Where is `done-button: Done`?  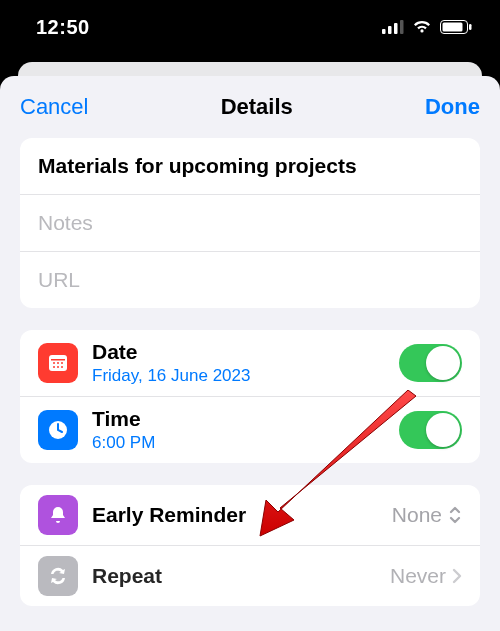 done-button: Done is located at coordinates (452, 107).